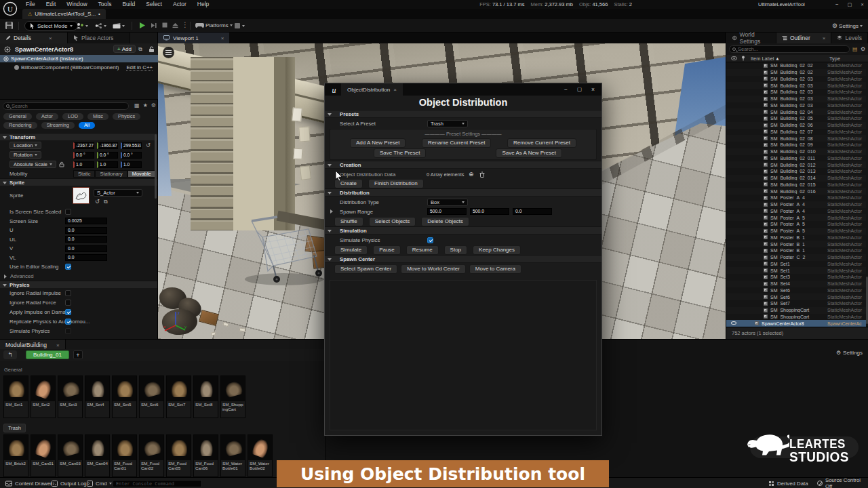 The image size is (868, 488). I want to click on tab-place-actors: Place Actors, so click(99, 38).